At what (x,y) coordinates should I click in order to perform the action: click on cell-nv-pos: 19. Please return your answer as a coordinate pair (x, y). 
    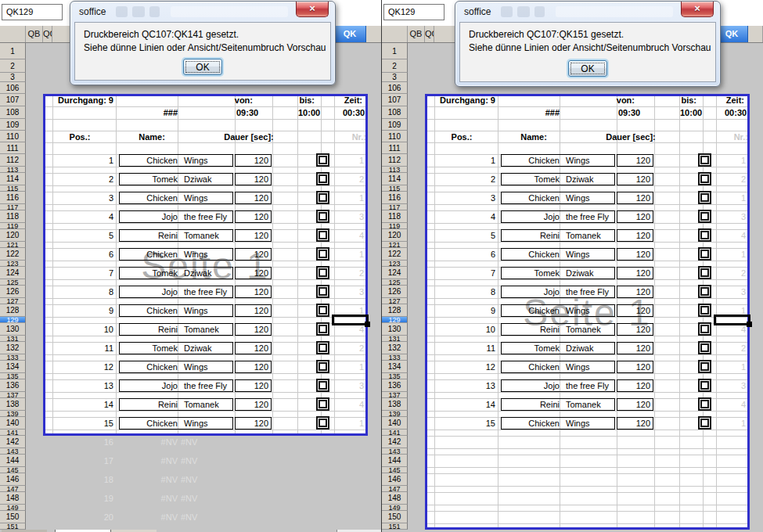
    Looking at the image, I should click on (94, 498).